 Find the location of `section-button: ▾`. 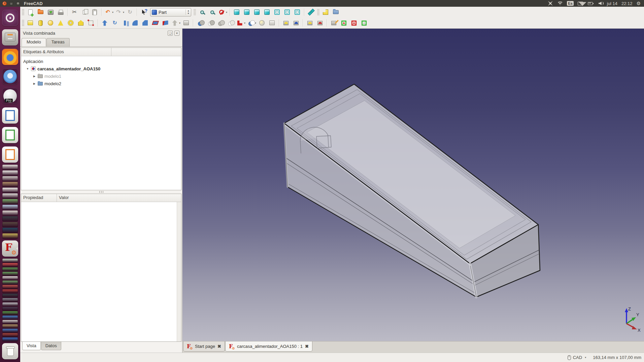

section-button: ▾ is located at coordinates (241, 23).